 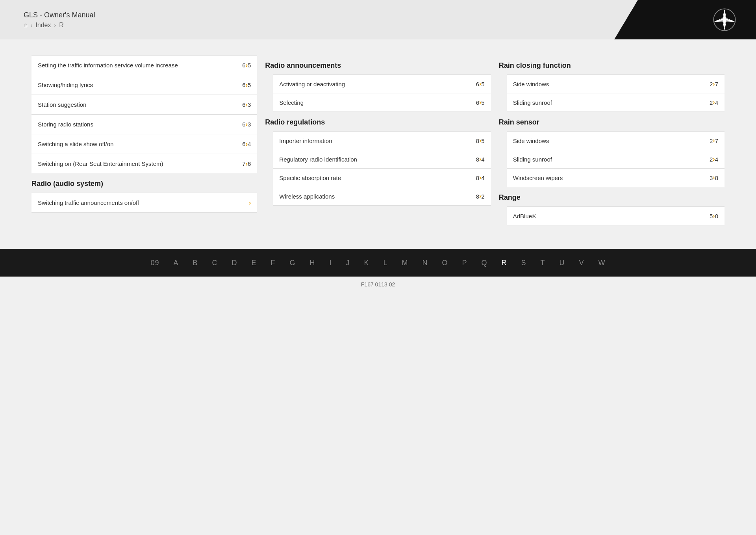 I want to click on section-heading-radio-announcements: Radio announcements, so click(x=378, y=65).